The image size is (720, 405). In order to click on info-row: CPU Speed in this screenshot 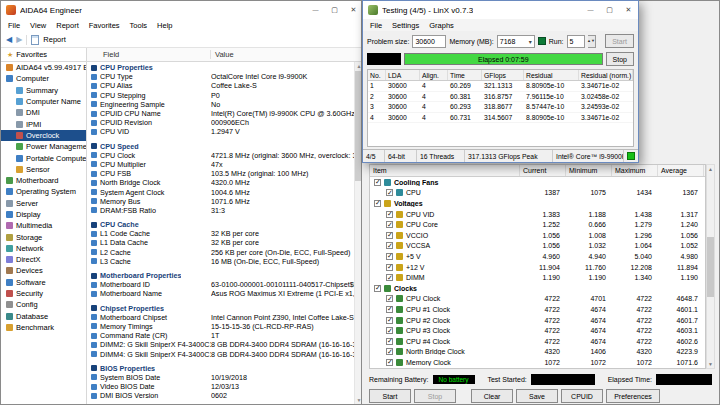, I will do `click(220, 146)`.